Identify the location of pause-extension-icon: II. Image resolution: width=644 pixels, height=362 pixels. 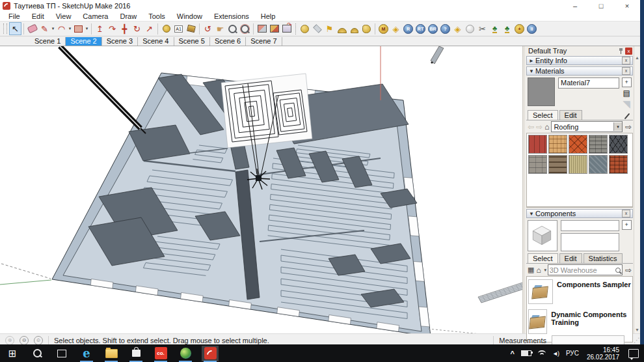
(532, 29).